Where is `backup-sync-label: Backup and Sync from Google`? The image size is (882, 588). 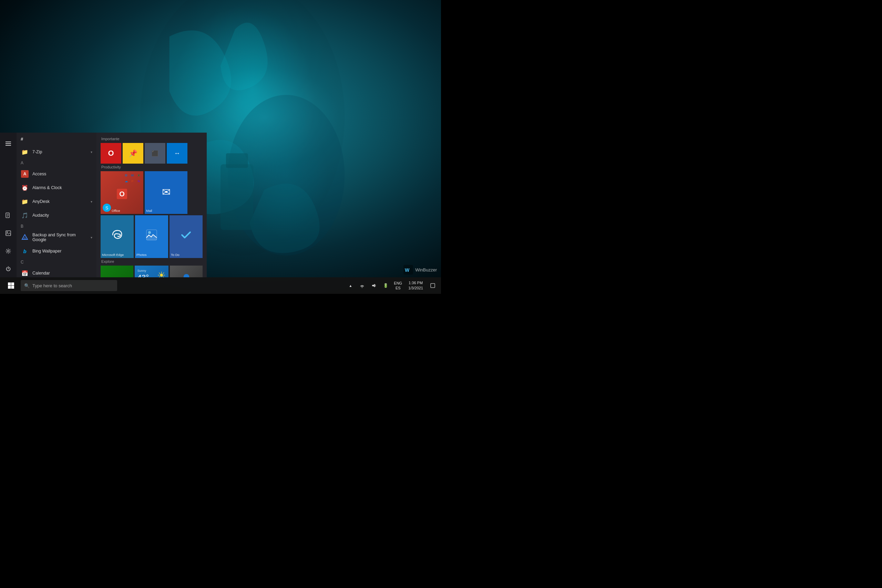
backup-sync-label: Backup and Sync from Google is located at coordinates (60, 237).